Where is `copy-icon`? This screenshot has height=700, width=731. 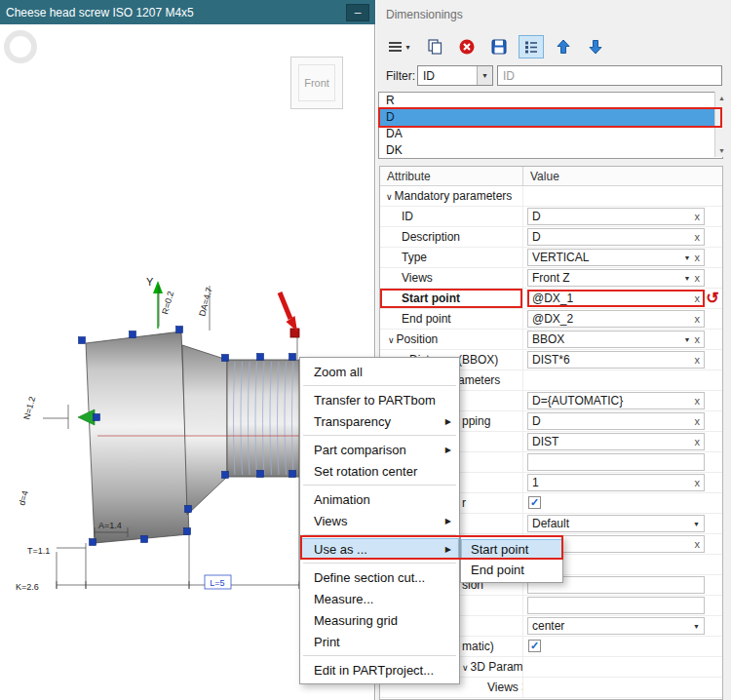
copy-icon is located at coordinates (435, 47).